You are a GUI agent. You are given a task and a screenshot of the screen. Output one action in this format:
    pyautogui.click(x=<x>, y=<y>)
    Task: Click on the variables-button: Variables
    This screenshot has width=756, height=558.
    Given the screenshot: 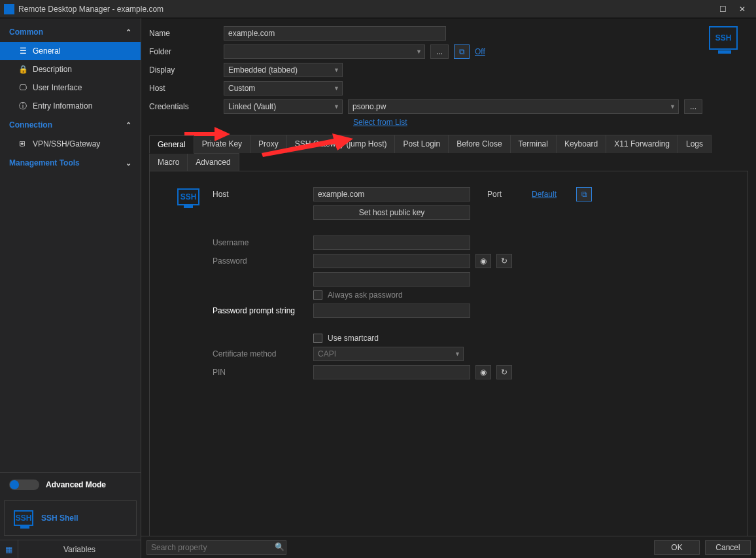 What is the action you would take?
    pyautogui.click(x=80, y=549)
    